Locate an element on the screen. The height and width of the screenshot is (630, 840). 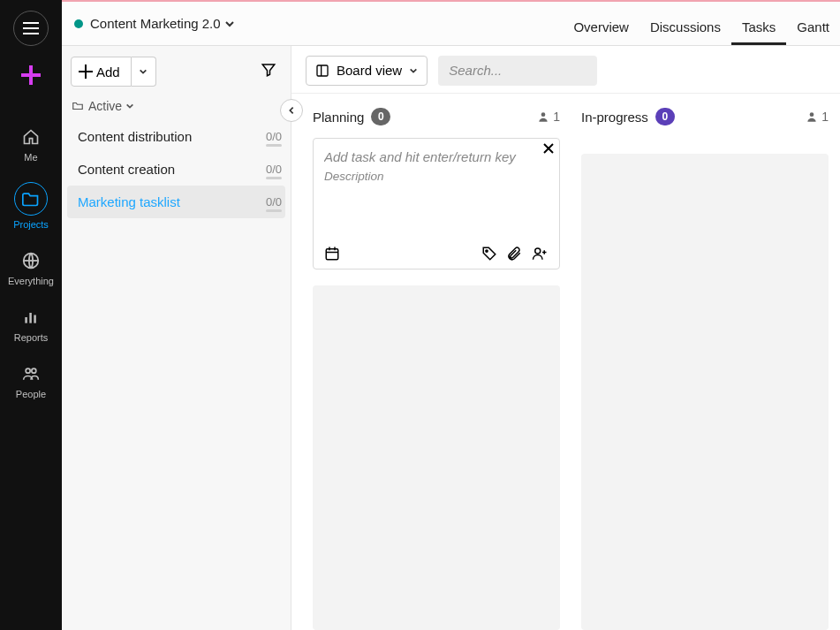
tab-overview: Overview is located at coordinates (601, 32).